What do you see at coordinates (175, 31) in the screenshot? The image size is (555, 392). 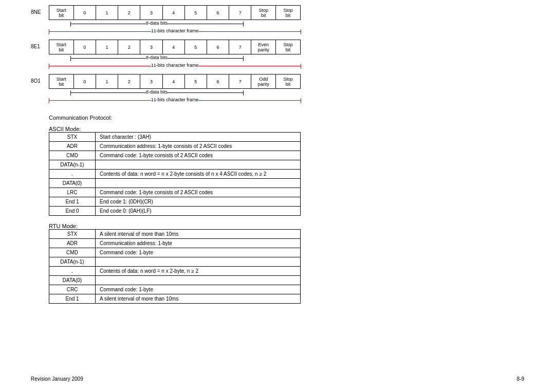 I see `char-frame-label-8ne: 11-bits character frame` at bounding box center [175, 31].